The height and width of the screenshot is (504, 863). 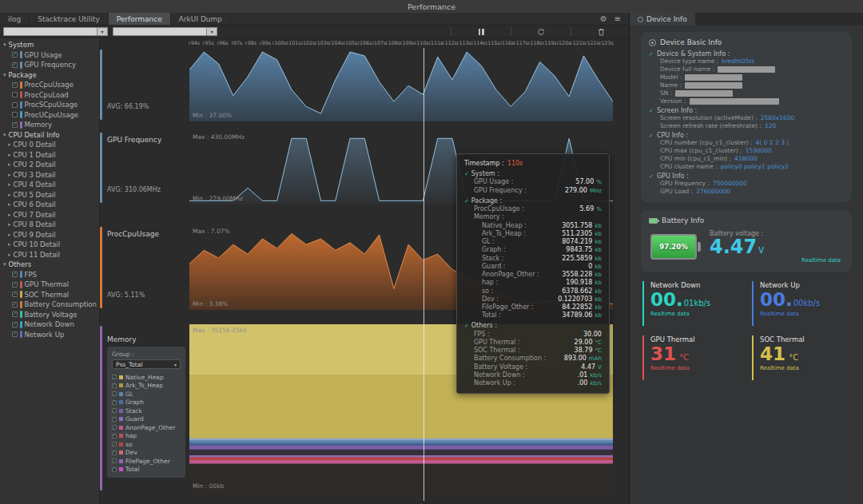 What do you see at coordinates (50, 235) in the screenshot?
I see `sidebar-item-cpu-9-detail: ▸CPU 9 Detail` at bounding box center [50, 235].